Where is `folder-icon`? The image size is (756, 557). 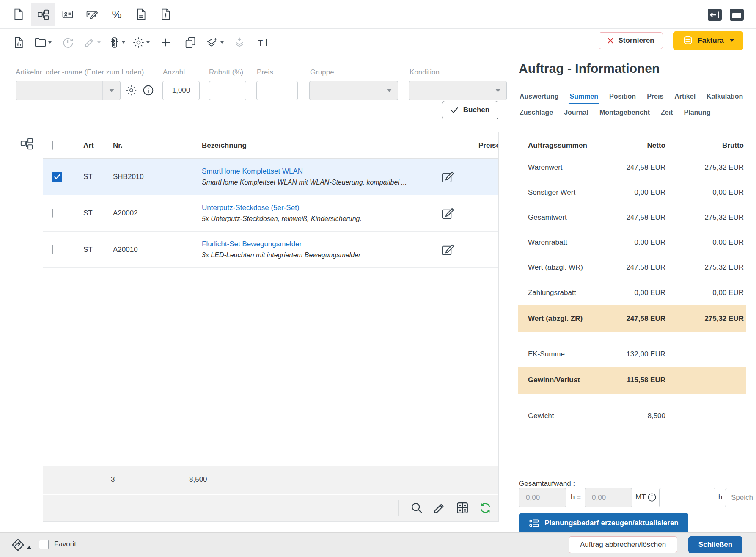 folder-icon is located at coordinates (43, 42).